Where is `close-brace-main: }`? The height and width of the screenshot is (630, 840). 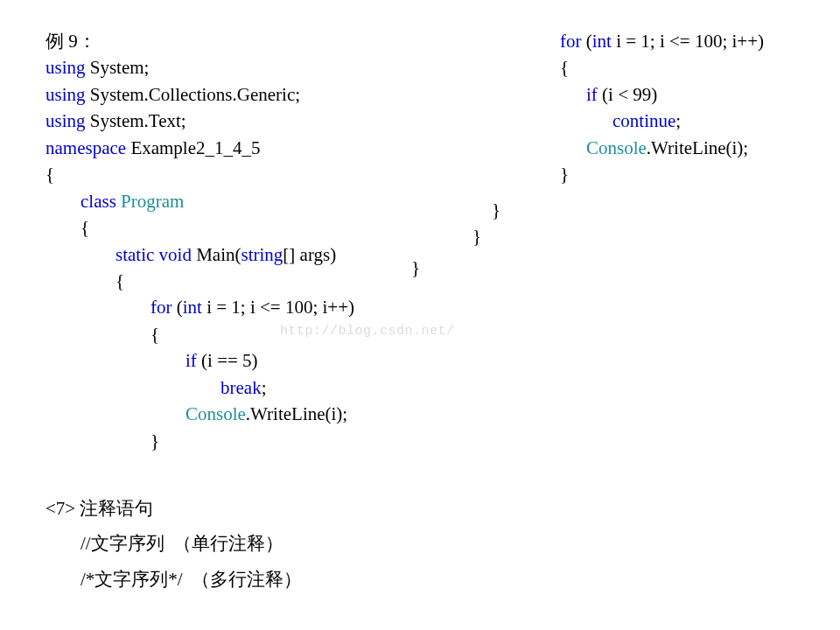 close-brace-main: } is located at coordinates (416, 268).